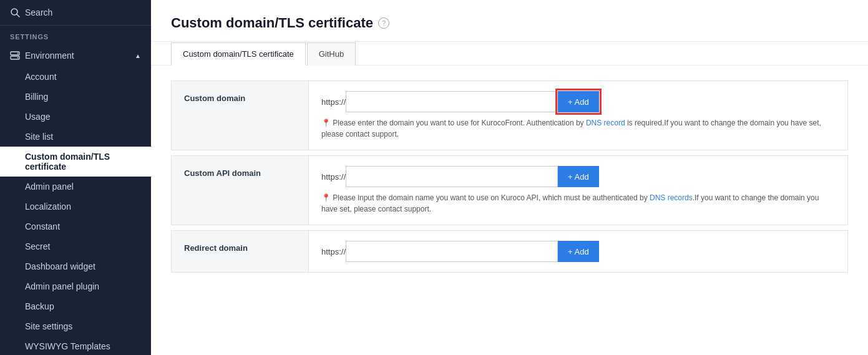  What do you see at coordinates (578, 203) in the screenshot?
I see `custom-api-domain-hint: 📍 Please input the domain name you want …` at bounding box center [578, 203].